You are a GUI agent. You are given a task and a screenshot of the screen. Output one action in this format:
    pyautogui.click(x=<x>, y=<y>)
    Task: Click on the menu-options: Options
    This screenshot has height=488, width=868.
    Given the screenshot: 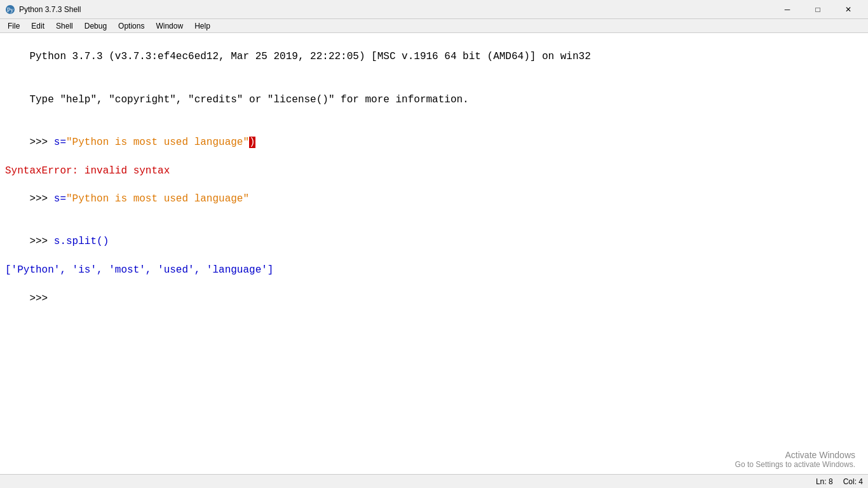 What is the action you would take?
    pyautogui.click(x=131, y=26)
    